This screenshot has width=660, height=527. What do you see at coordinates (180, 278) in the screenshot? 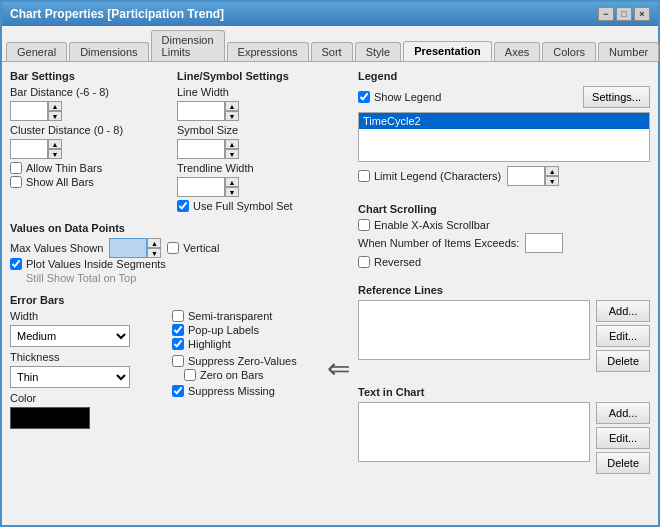
I see `still-show-total-row: Still Show Total on Top` at bounding box center [180, 278].